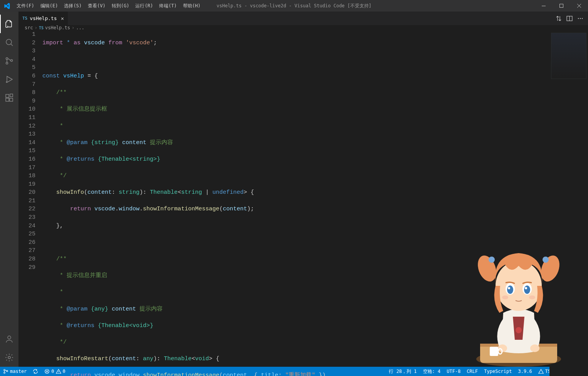 This screenshot has height=376, width=588. I want to click on source-control-icon, so click(9, 61).